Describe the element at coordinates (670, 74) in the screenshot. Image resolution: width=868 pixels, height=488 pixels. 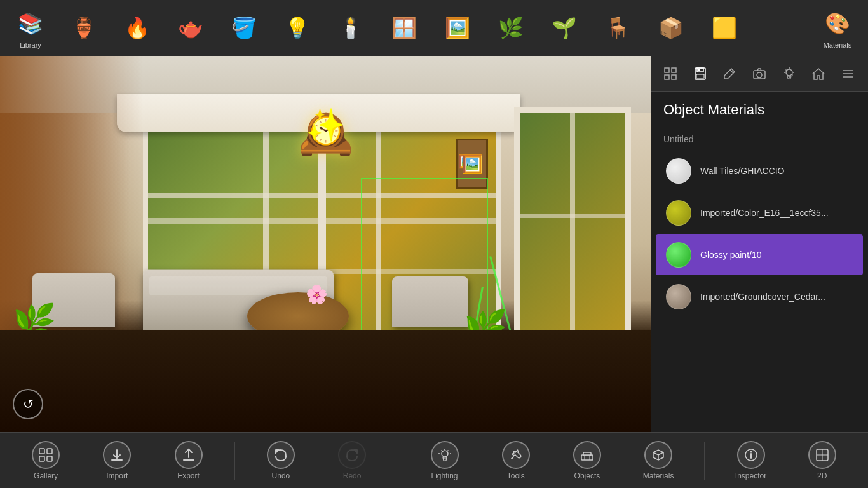
I see `panel-tool-select` at that location.